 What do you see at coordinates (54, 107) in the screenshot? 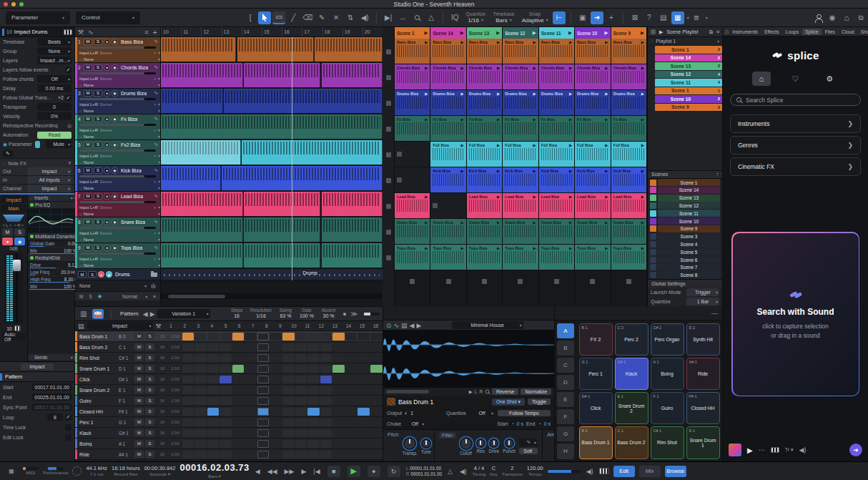
I see `transpose-field: 0` at bounding box center [54, 107].